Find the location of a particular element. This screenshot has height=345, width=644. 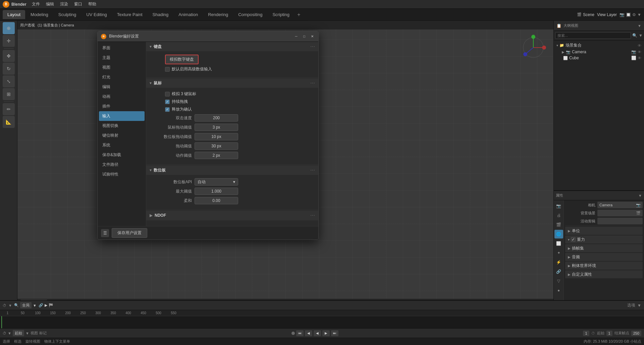

motion-threshold-field: 2 px is located at coordinates (216, 155).